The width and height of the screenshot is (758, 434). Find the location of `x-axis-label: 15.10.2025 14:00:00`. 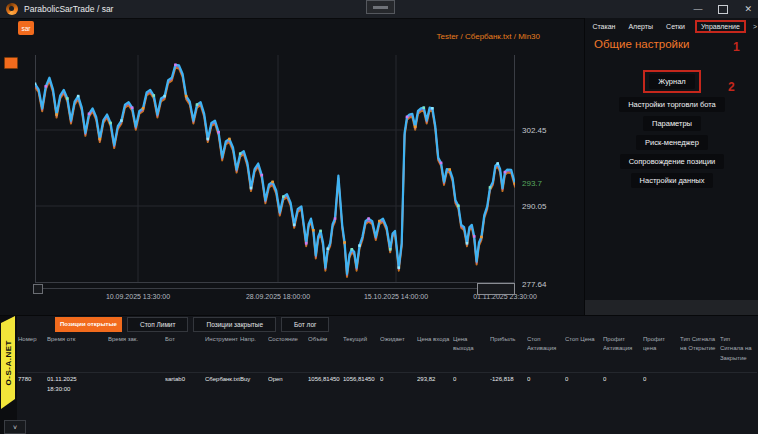

x-axis-label: 15.10.2025 14:00:00 is located at coordinates (396, 296).